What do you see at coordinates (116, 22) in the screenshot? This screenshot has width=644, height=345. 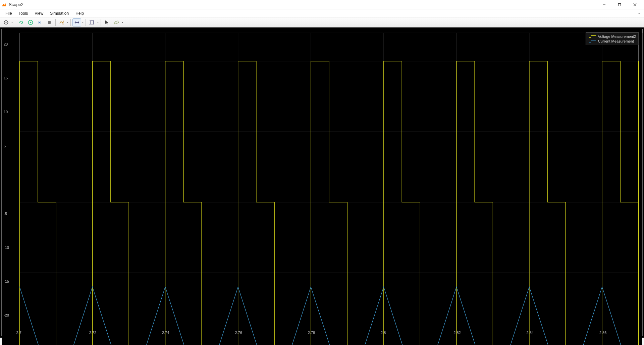 I see `measurements-button` at bounding box center [116, 22].